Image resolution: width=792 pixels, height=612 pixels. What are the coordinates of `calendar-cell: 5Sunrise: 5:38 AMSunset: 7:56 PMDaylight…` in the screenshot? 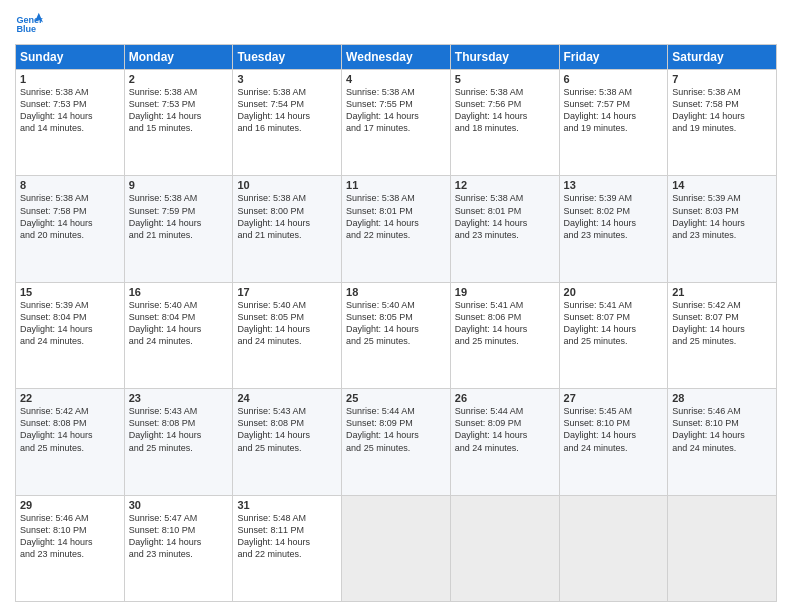 It's located at (504, 123).